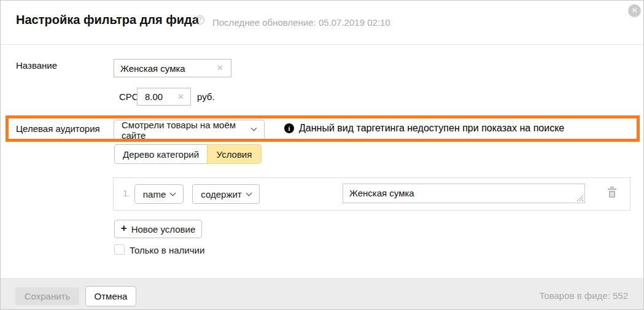 The width and height of the screenshot is (644, 310). What do you see at coordinates (464, 193) in the screenshot?
I see `condition-value-textarea: Женская сумка` at bounding box center [464, 193].